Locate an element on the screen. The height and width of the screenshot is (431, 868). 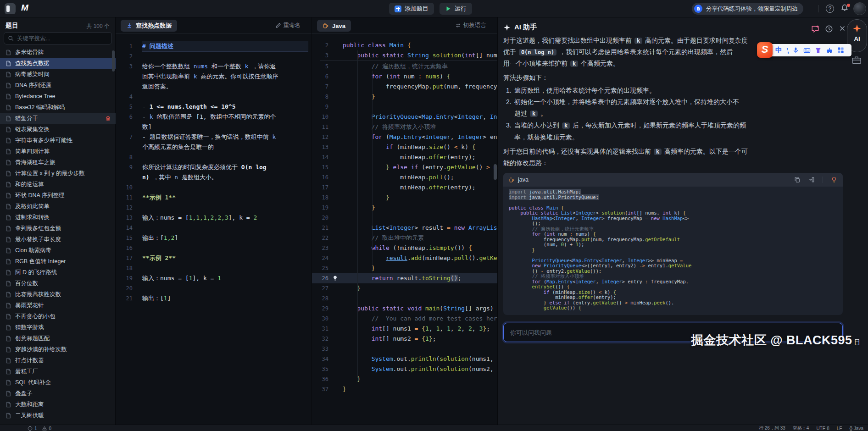
problem-list-item: 叠盘子 is located at coordinates (58, 393).